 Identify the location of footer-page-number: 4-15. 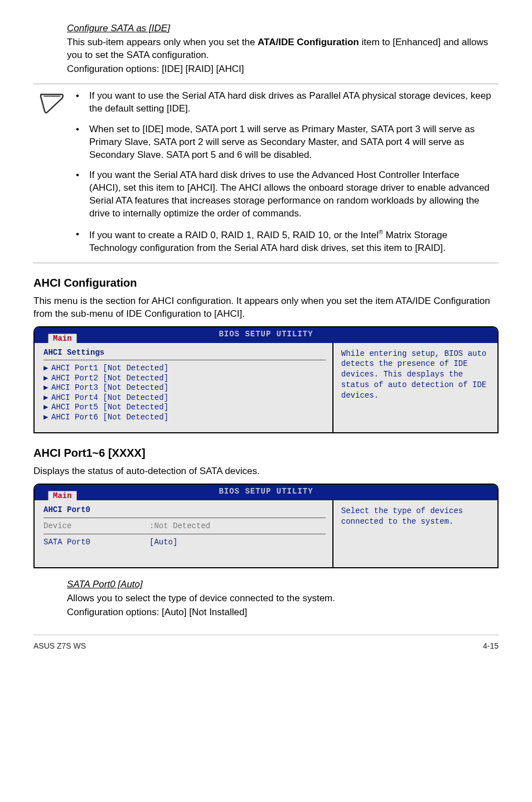
(491, 646).